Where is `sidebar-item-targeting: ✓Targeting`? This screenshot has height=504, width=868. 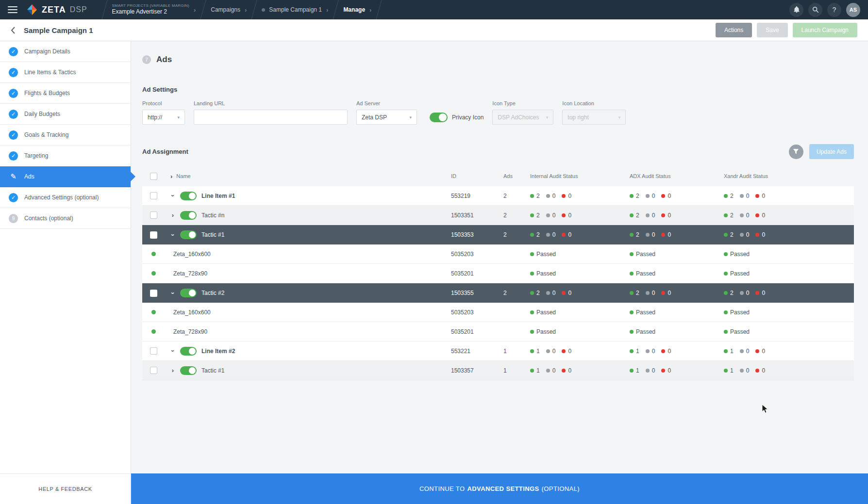
sidebar-item-targeting: ✓Targeting is located at coordinates (65, 156).